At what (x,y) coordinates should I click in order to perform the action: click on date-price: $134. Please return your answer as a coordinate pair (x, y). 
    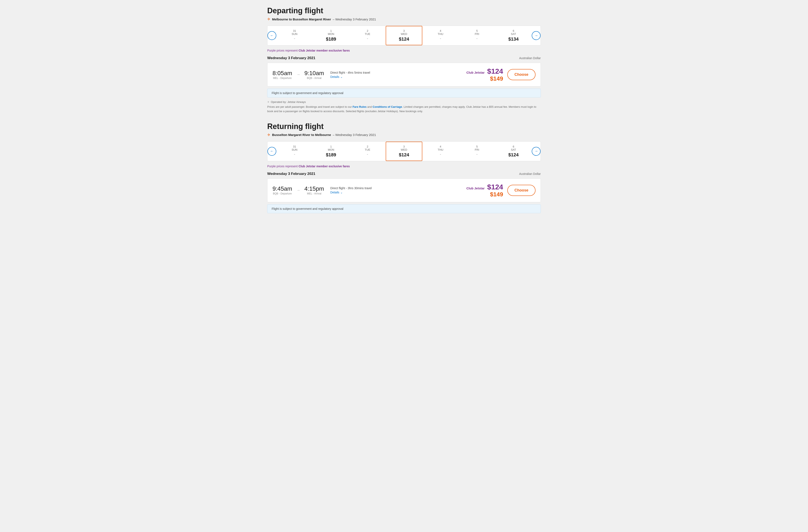
    Looking at the image, I should click on (513, 39).